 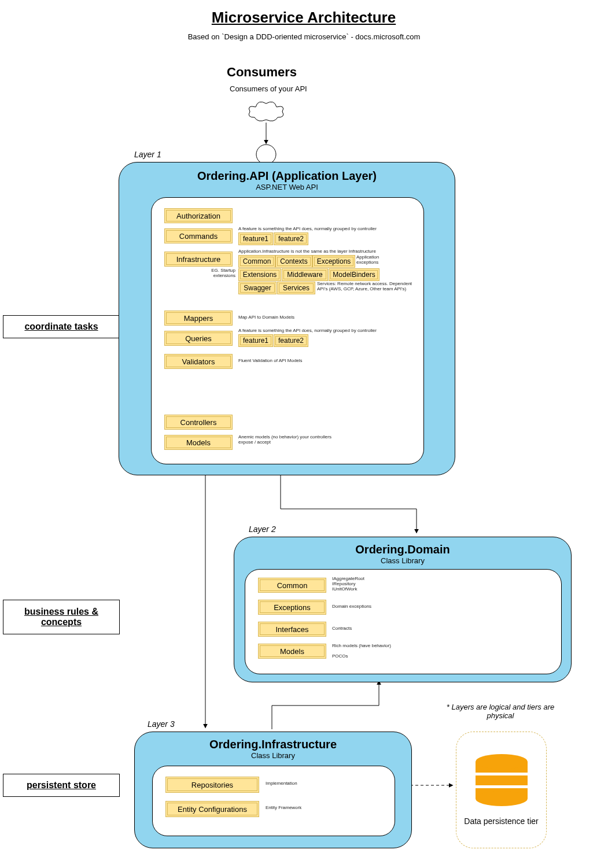 I want to click on layer3-title: Ordering.Infrastructure, so click(x=273, y=745).